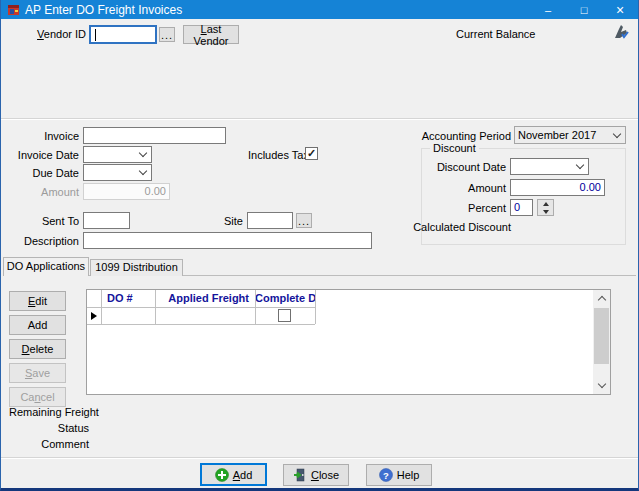  Describe the element at coordinates (316, 475) in the screenshot. I see `close-button: Close` at that location.